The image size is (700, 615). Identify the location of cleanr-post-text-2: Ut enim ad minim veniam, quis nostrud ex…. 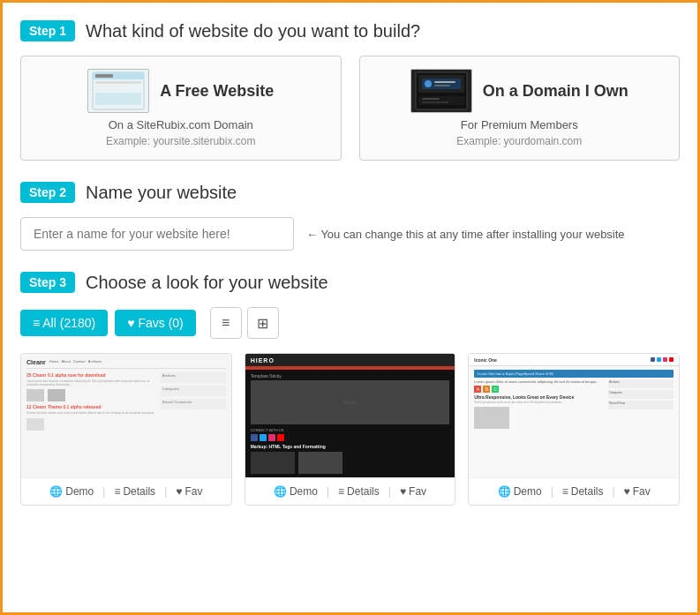
(92, 413).